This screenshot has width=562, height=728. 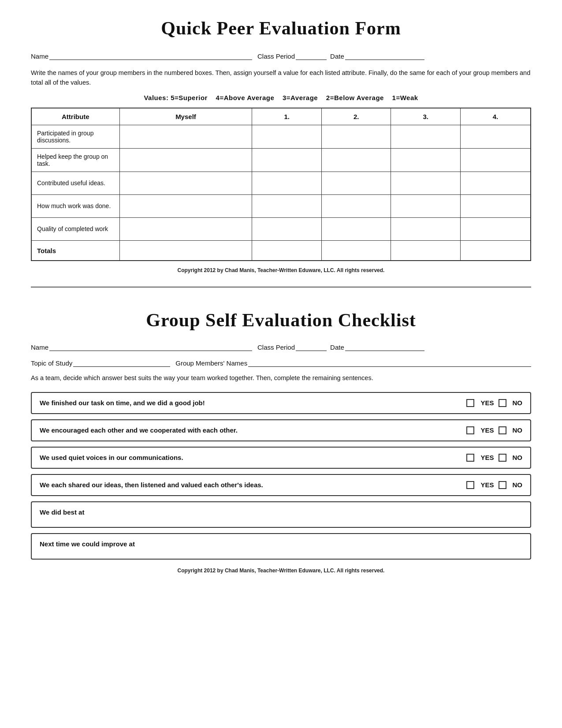 I want to click on topic-input-line, so click(x=122, y=363).